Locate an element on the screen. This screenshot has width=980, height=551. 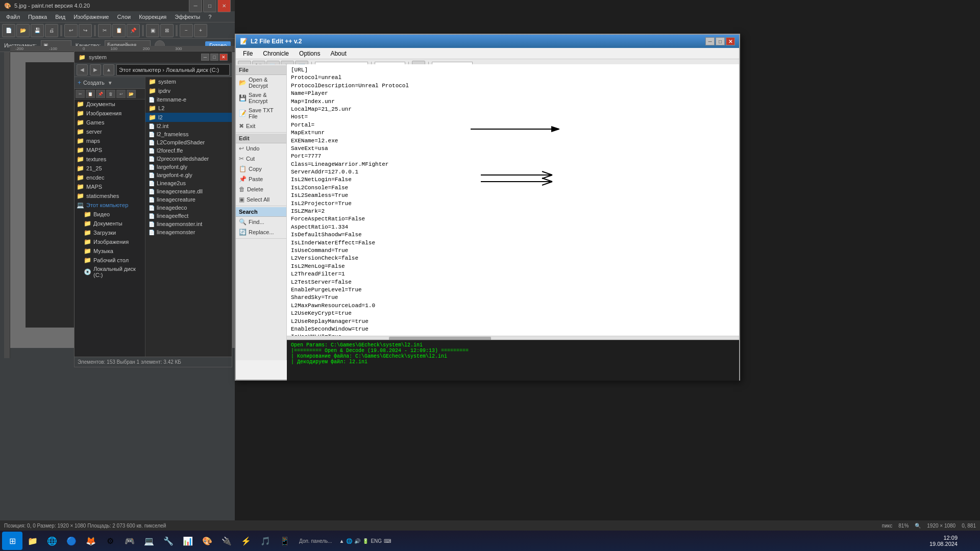
tree-btn-2: 📋 is located at coordinates (90, 94).